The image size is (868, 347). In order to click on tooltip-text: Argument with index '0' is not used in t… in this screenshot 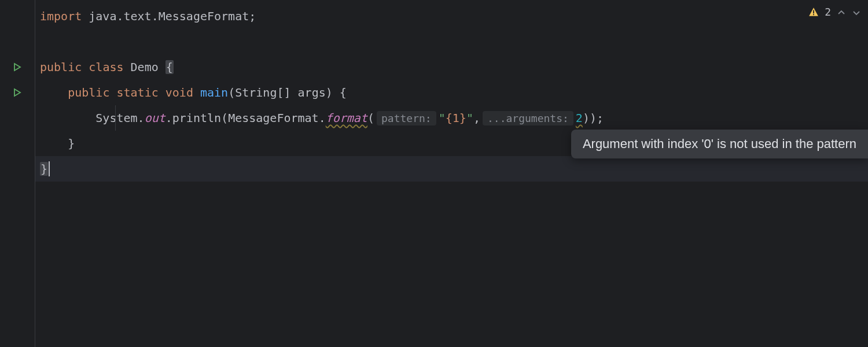, I will do `click(720, 143)`.